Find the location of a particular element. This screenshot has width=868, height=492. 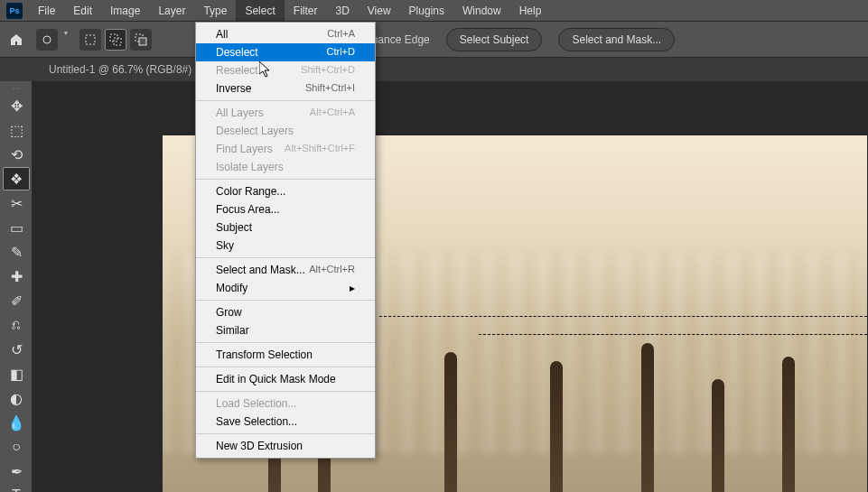

menu-item-label: Load Selection... is located at coordinates (257, 404).